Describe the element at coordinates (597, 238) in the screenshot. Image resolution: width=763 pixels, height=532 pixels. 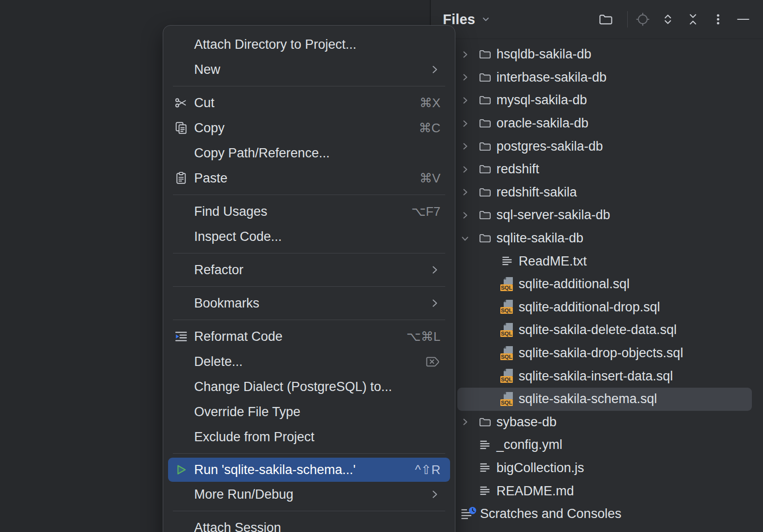
I see `tree-row-sqlite-sakila-db: sqlite-sakila-db` at that location.